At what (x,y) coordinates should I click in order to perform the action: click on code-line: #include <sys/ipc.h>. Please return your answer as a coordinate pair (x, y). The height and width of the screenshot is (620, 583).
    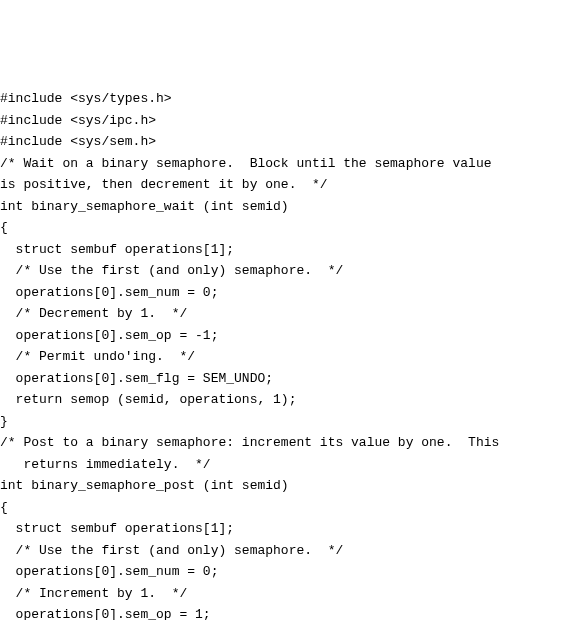
    Looking at the image, I should click on (292, 121).